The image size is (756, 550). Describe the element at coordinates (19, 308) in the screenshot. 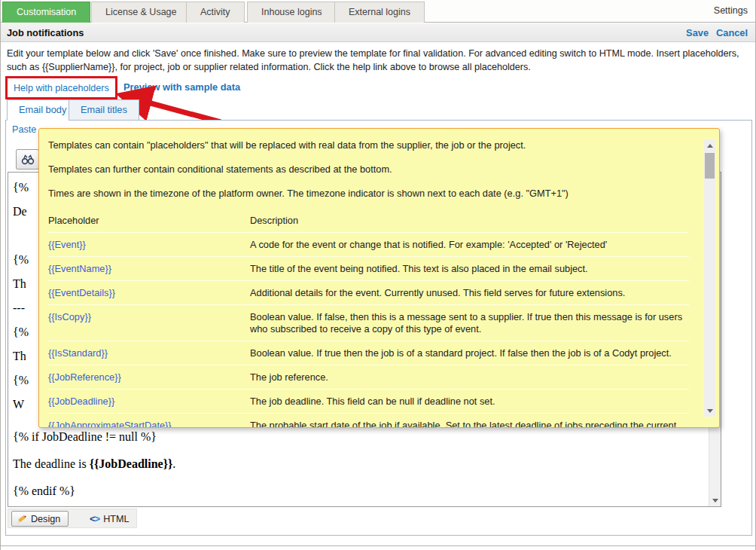

I see `editor-line: ---` at that location.